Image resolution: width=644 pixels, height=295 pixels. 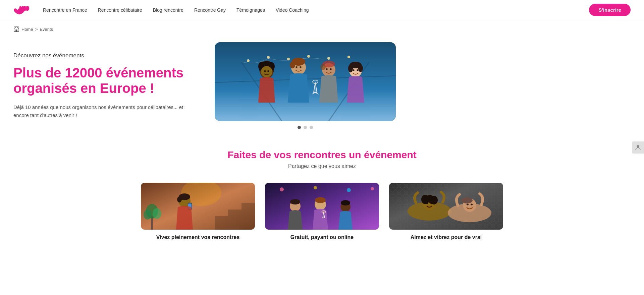 What do you see at coordinates (21, 10) in the screenshot?
I see `logo` at bounding box center [21, 10].